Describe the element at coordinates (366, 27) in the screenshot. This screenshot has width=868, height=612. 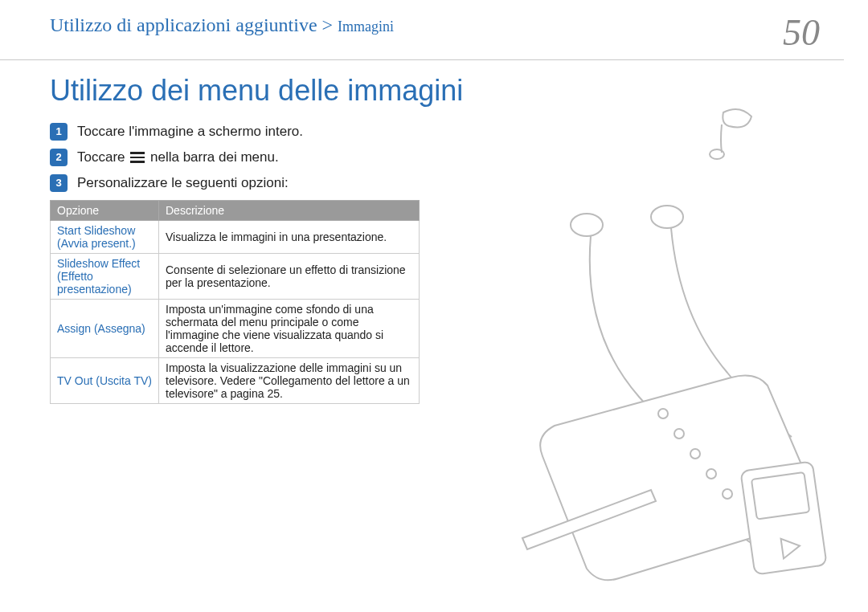
I see `breadcrumb-sub: Immagini` at that location.